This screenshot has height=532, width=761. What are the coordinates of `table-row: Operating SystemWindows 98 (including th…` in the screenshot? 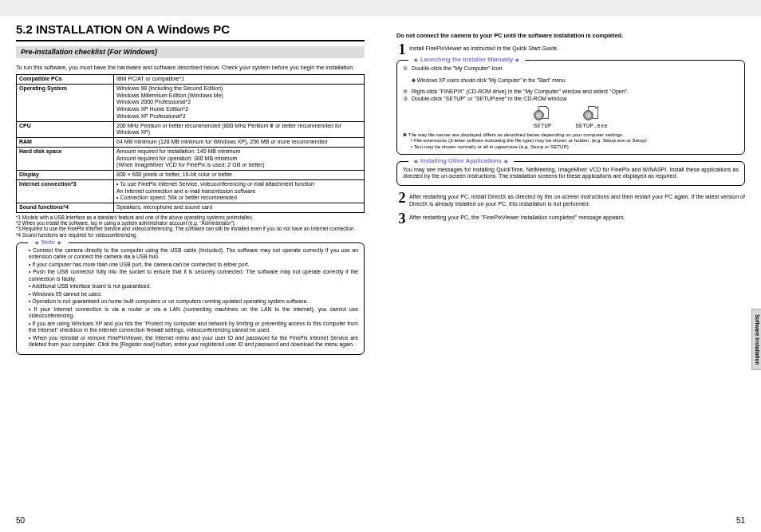 It's located at (191, 102).